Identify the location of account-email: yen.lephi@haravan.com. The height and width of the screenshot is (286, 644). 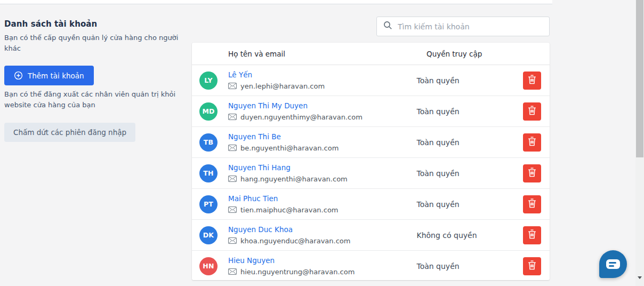
(283, 86).